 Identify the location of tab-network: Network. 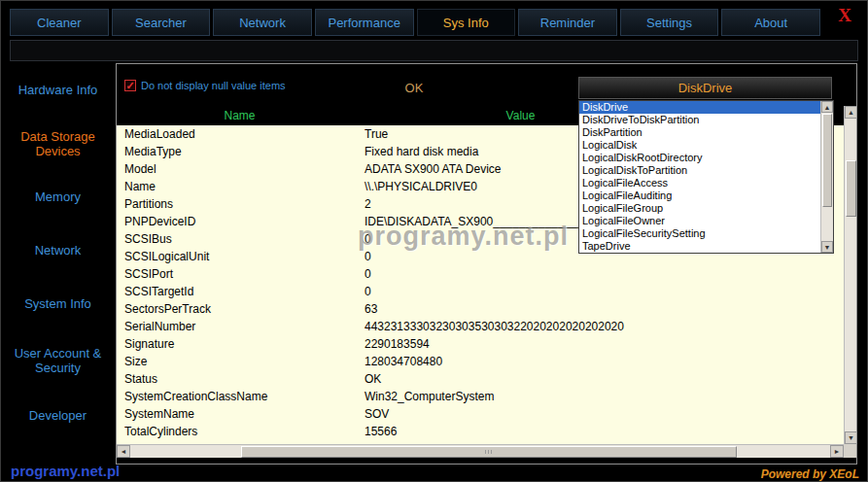
(262, 22).